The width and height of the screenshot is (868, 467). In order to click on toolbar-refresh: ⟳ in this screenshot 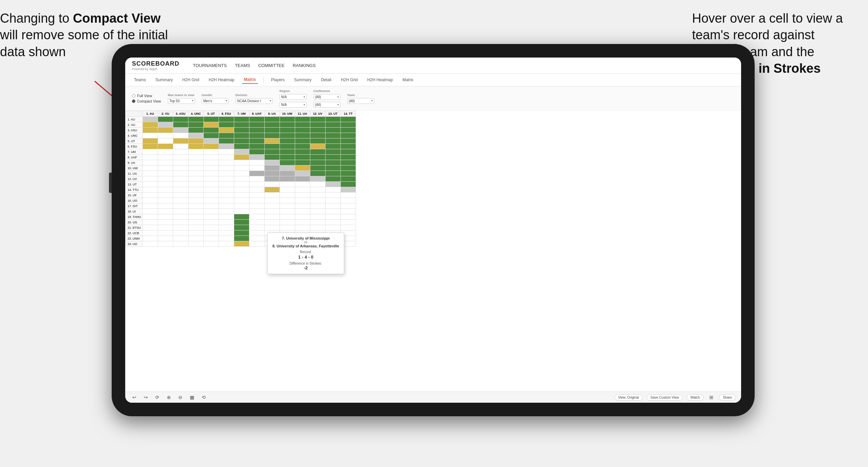, I will do `click(157, 397)`.